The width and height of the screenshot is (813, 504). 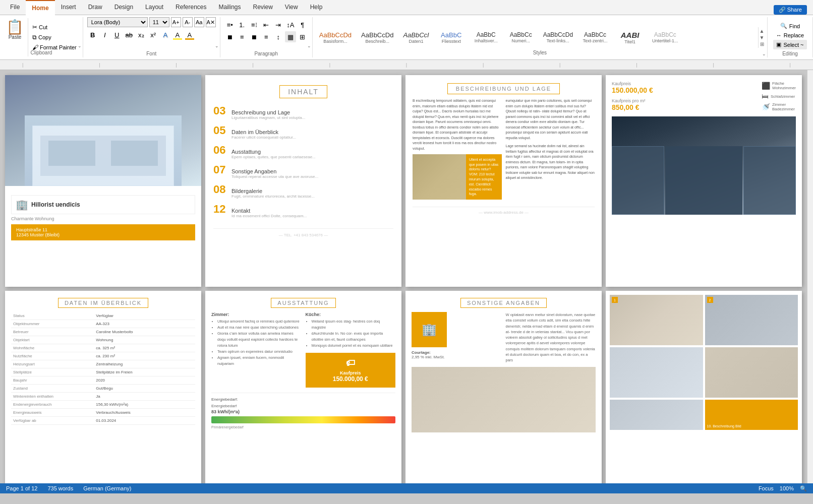 I want to click on align-center-button: ≡, so click(x=242, y=37).